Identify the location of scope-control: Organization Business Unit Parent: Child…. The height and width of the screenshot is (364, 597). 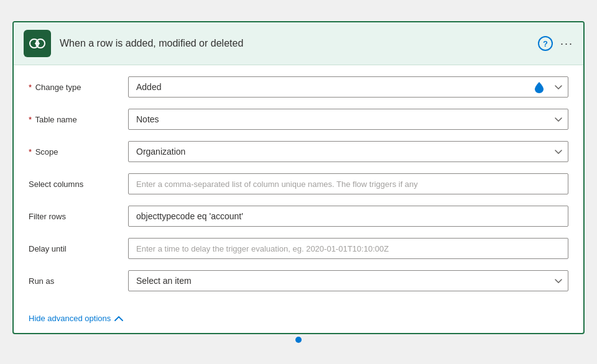
(348, 152).